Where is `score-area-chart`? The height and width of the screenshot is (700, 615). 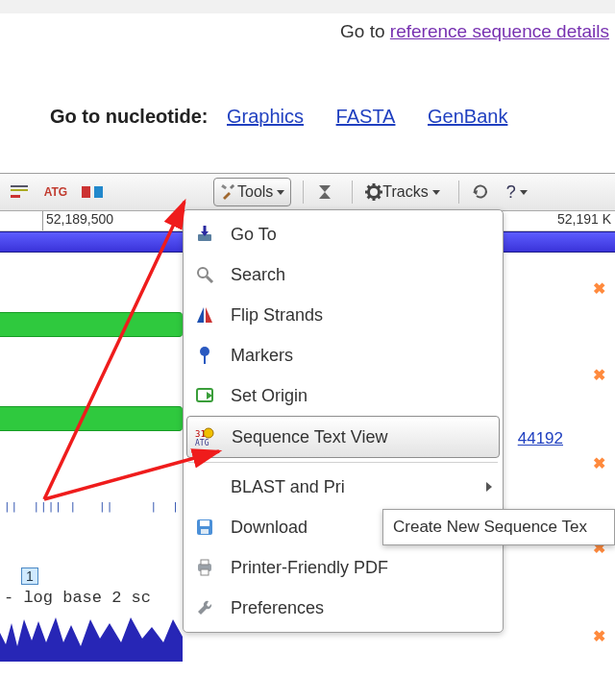 score-area-chart is located at coordinates (91, 638).